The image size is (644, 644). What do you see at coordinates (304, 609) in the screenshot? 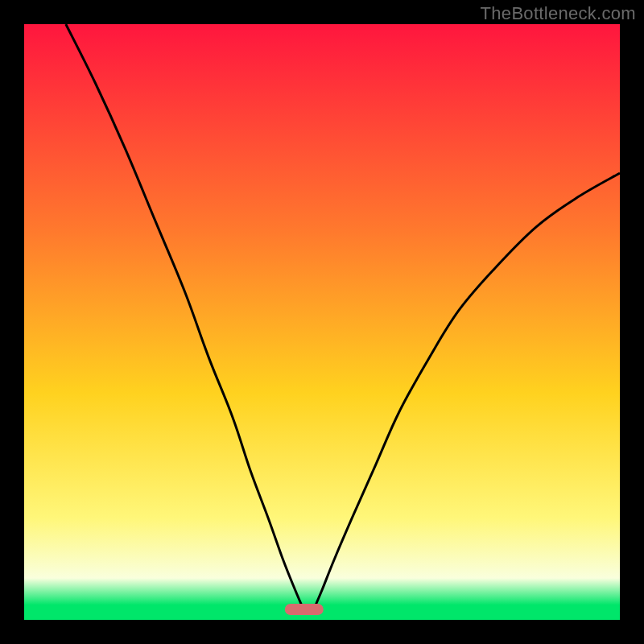
I see `minimum-marker` at bounding box center [304, 609].